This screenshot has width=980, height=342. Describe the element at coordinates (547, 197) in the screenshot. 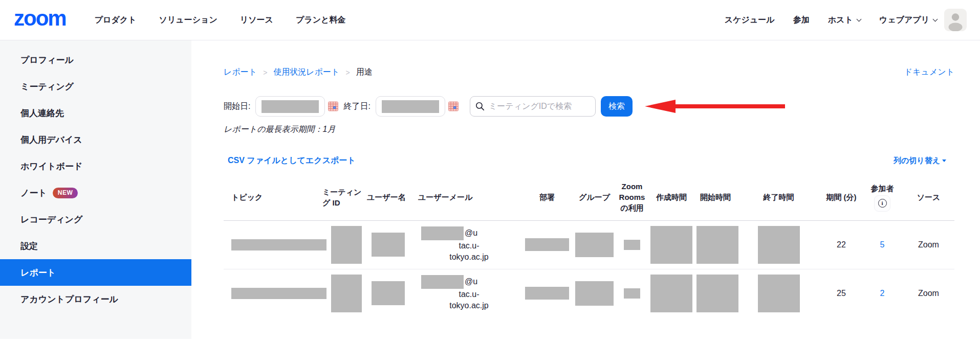

I see `col-department: 部署` at that location.